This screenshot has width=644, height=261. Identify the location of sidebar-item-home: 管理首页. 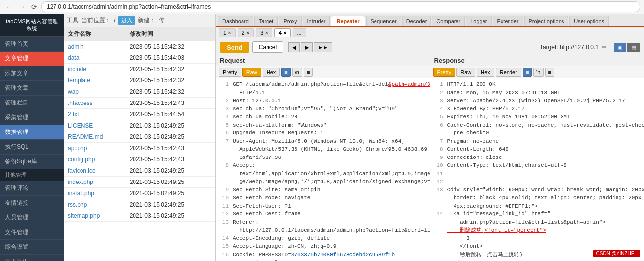
(32, 44).